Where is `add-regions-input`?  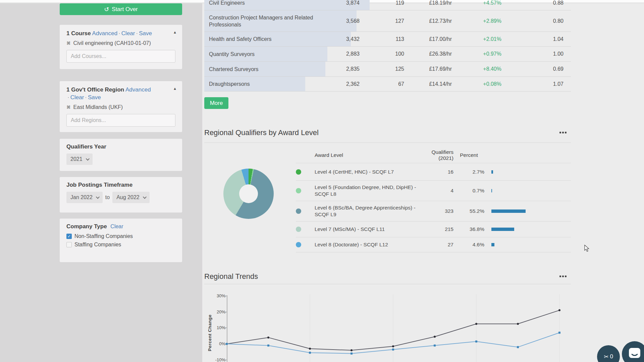
add-regions-input is located at coordinates (121, 120).